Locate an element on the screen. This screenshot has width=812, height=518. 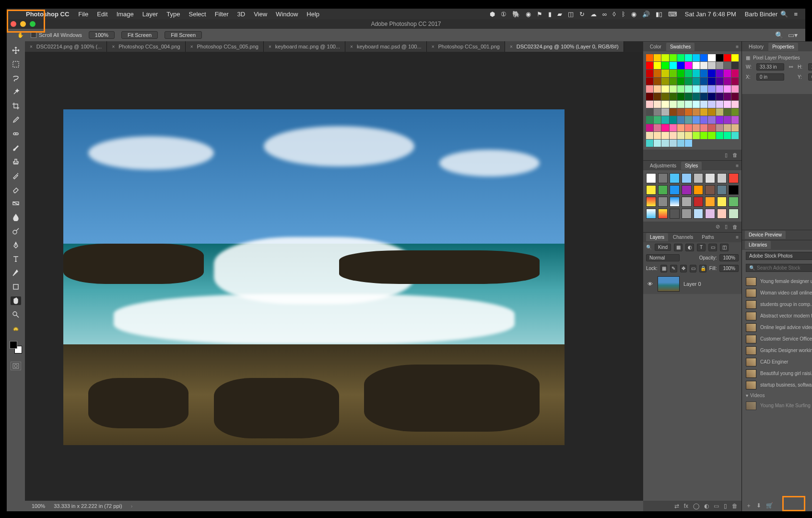
new-layer-icon: ▯ is located at coordinates (725, 506).